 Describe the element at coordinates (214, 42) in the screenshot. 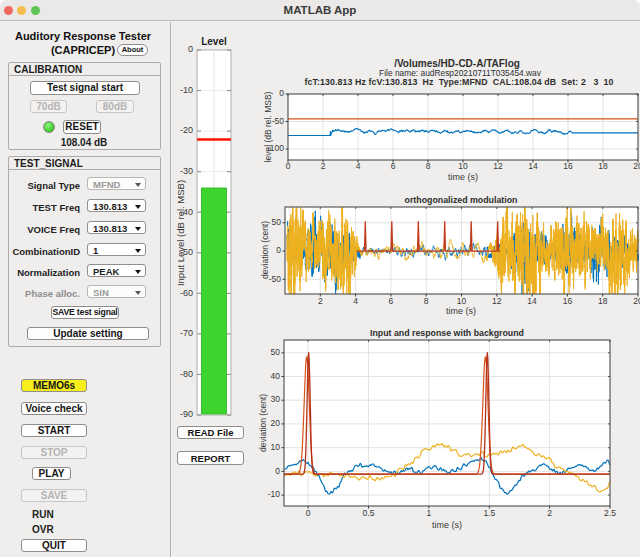

I see `svg-text: Level` at that location.